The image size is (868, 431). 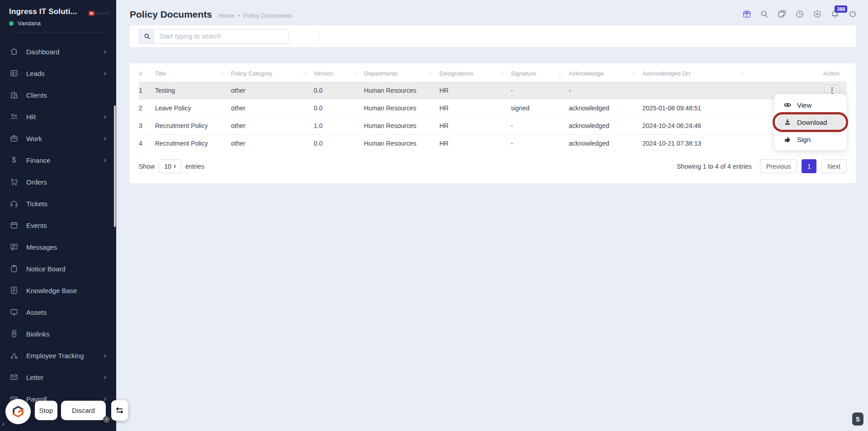 What do you see at coordinates (475, 74) in the screenshot?
I see `col-designations: Designations↑↓` at bounding box center [475, 74].